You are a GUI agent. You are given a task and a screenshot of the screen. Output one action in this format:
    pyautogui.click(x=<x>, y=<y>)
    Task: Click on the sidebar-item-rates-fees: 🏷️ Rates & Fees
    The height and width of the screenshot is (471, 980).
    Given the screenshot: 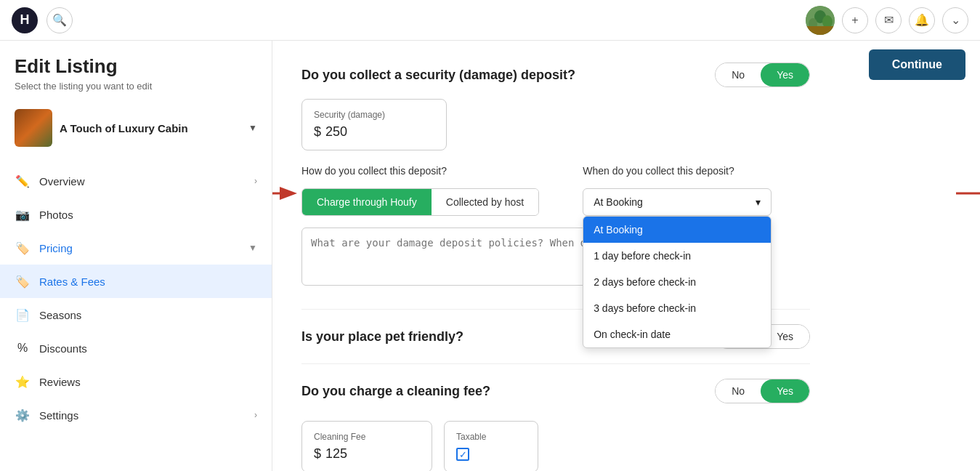 What is the action you would take?
    pyautogui.click(x=136, y=281)
    